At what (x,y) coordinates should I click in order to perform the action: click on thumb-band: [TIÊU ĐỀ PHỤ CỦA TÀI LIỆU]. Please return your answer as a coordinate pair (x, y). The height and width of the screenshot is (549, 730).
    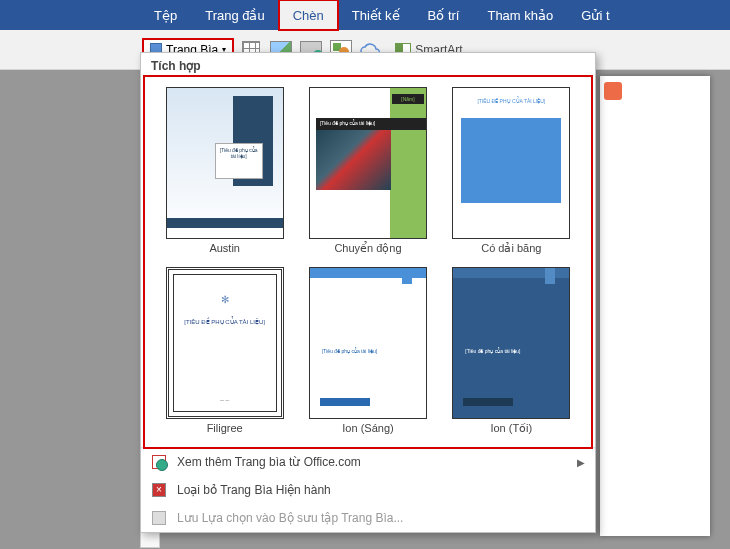
    Looking at the image, I should click on (511, 163).